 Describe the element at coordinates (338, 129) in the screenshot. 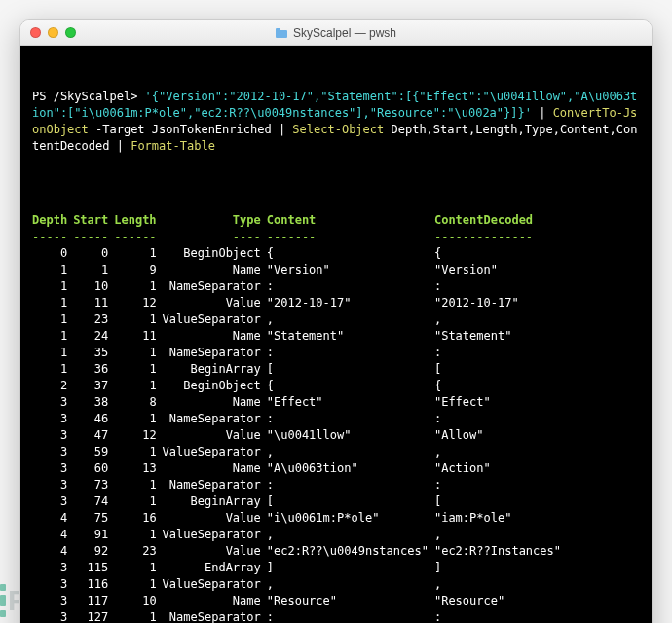

I see `cmd-select: Select-Object` at that location.